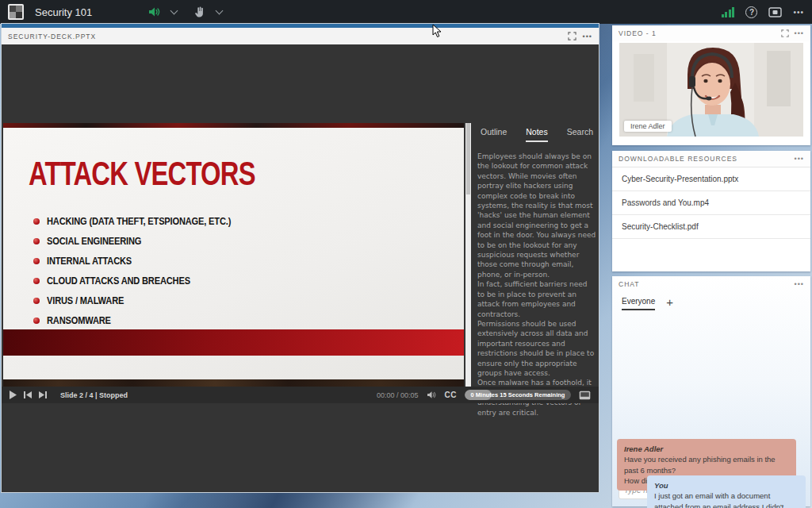  Describe the element at coordinates (711, 211) in the screenshot. I see `downloadable-resources-pod: DOWNLOADABLE RESOURCES ••• Cyber-Securit…` at that location.